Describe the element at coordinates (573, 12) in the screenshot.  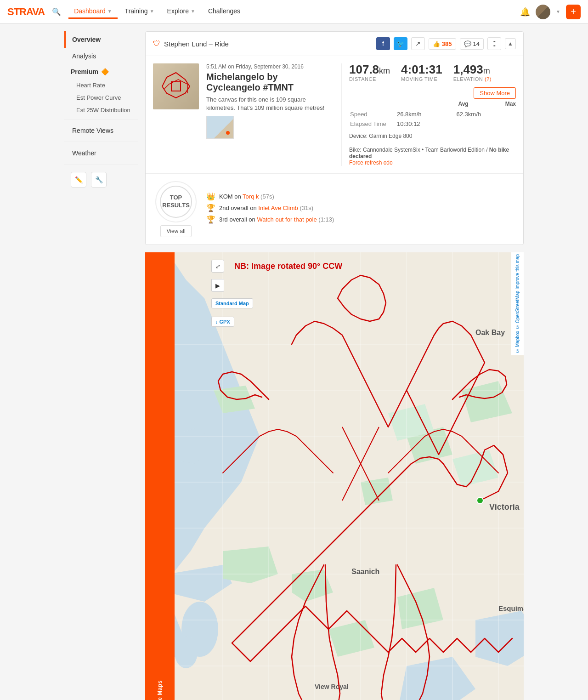
I see `add-activity-button: +` at that location.